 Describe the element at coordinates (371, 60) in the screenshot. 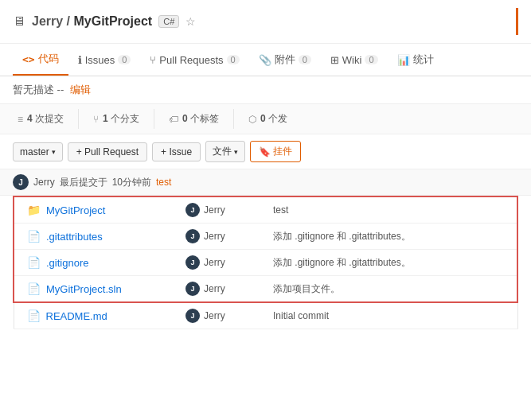

I see `wiki-badge: 0` at that location.